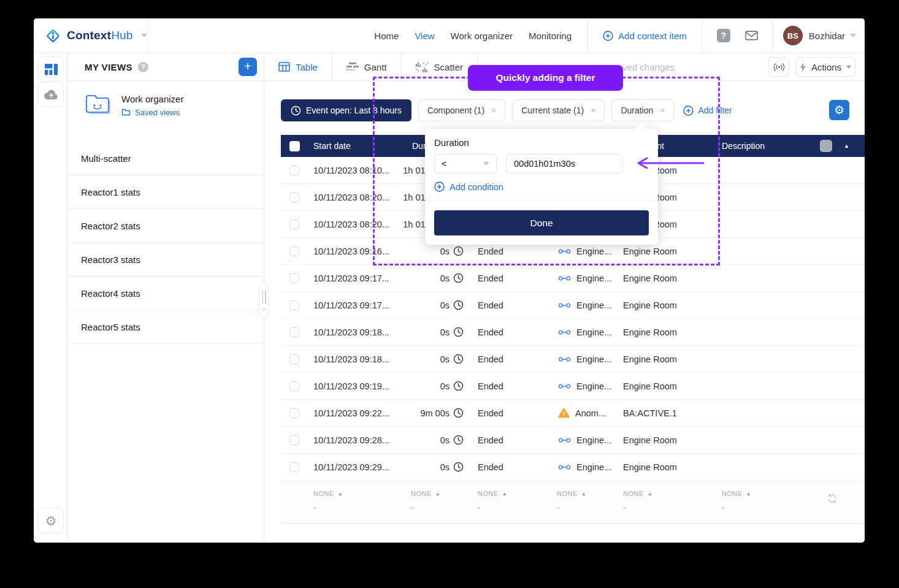 This screenshot has width=899, height=588. What do you see at coordinates (482, 36) in the screenshot?
I see `nav-work-organizer: Work organizer` at bounding box center [482, 36].